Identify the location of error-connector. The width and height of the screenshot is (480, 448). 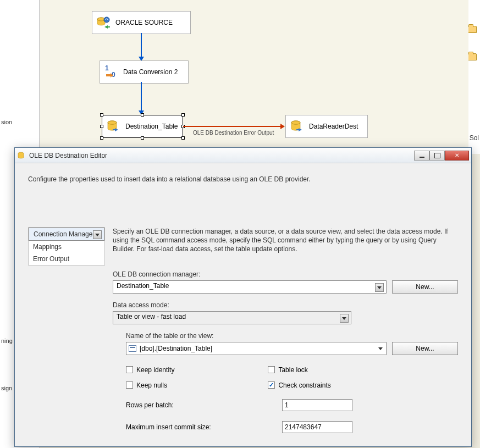
(232, 126).